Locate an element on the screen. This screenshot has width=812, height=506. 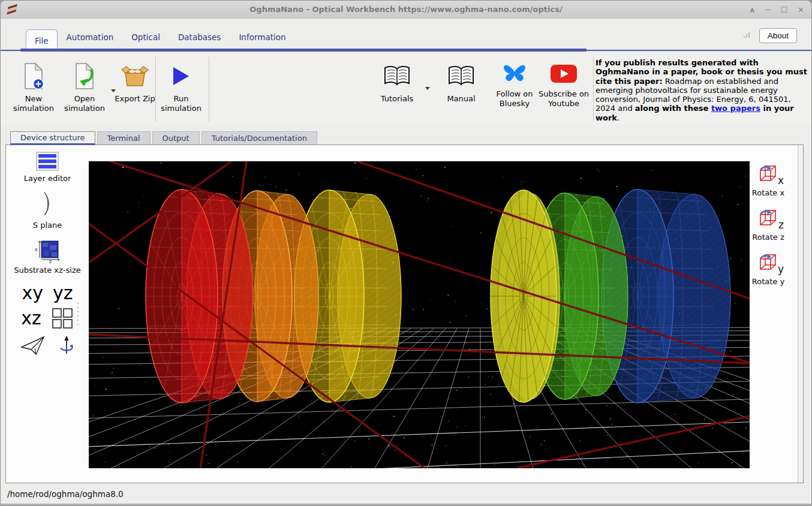
manual-button: Manual is located at coordinates (461, 81).